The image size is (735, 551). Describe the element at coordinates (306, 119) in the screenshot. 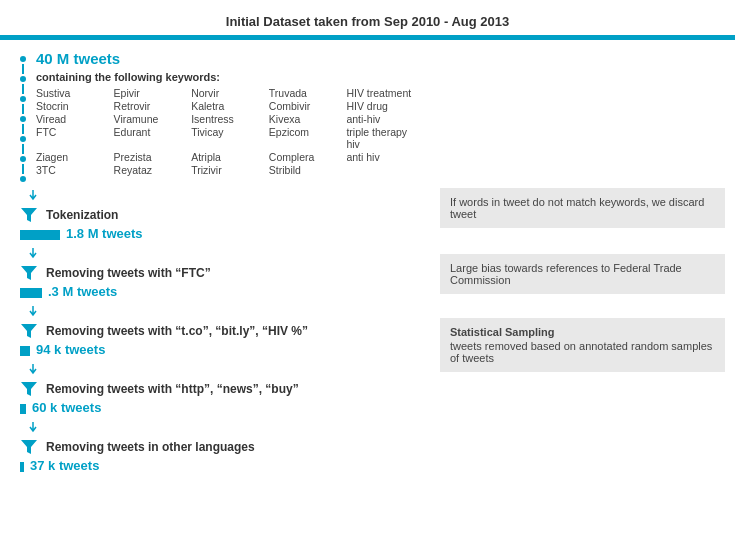

I see `kw-3-4: Kivexa` at that location.